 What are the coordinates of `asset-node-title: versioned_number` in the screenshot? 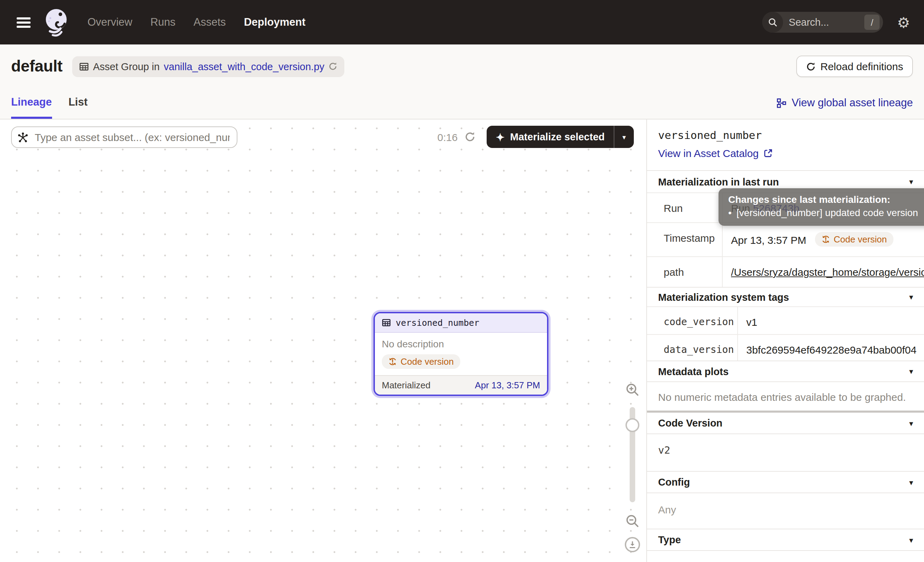 It's located at (437, 323).